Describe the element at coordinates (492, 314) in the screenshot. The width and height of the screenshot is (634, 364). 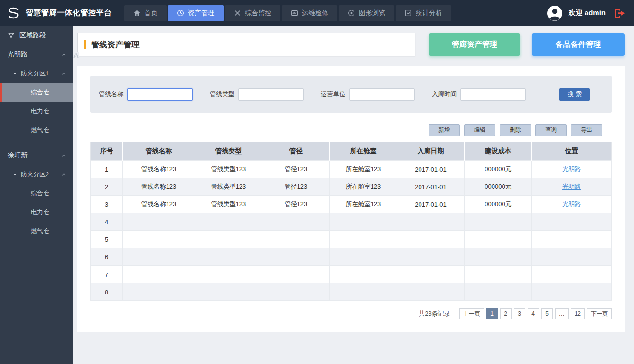
I see `page-button-1: 1` at that location.